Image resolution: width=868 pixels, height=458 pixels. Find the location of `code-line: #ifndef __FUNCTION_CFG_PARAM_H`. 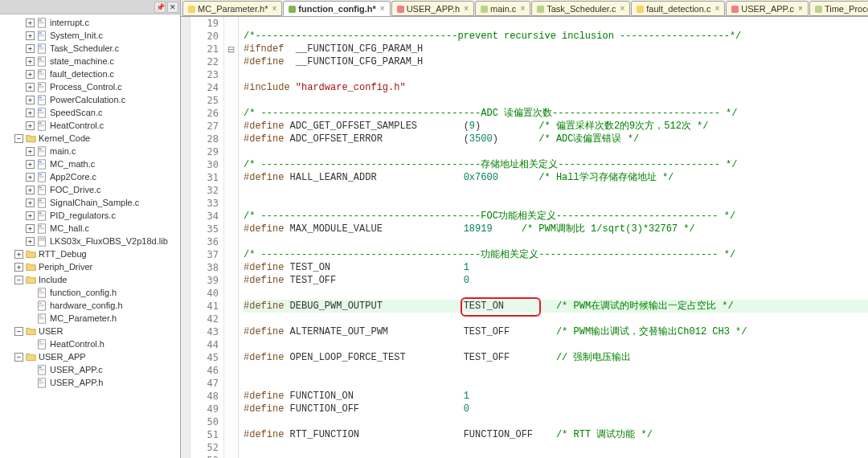

code-line: #ifndef __FUNCTION_CFG_PARAM_H is located at coordinates (556, 49).